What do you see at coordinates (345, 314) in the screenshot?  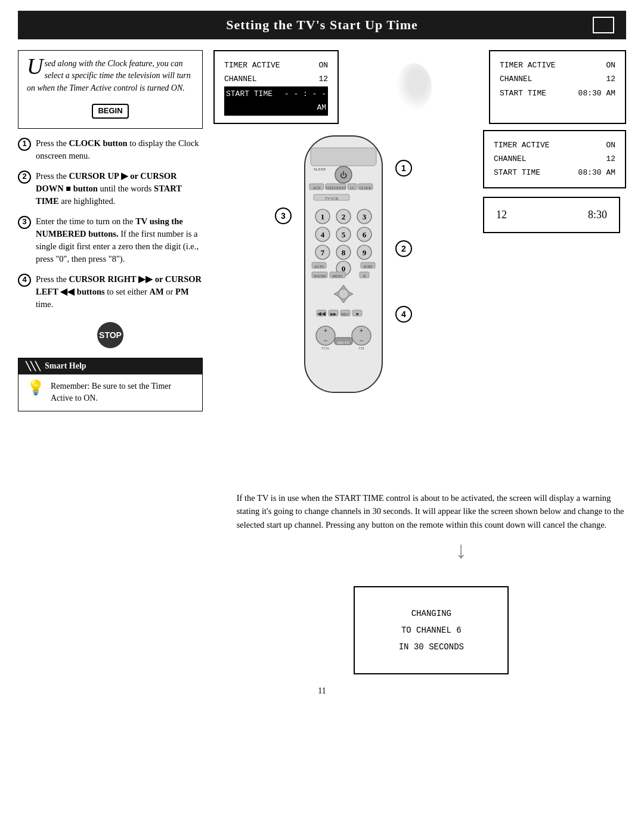 I see `svg-text: REC` at bounding box center [345, 314].